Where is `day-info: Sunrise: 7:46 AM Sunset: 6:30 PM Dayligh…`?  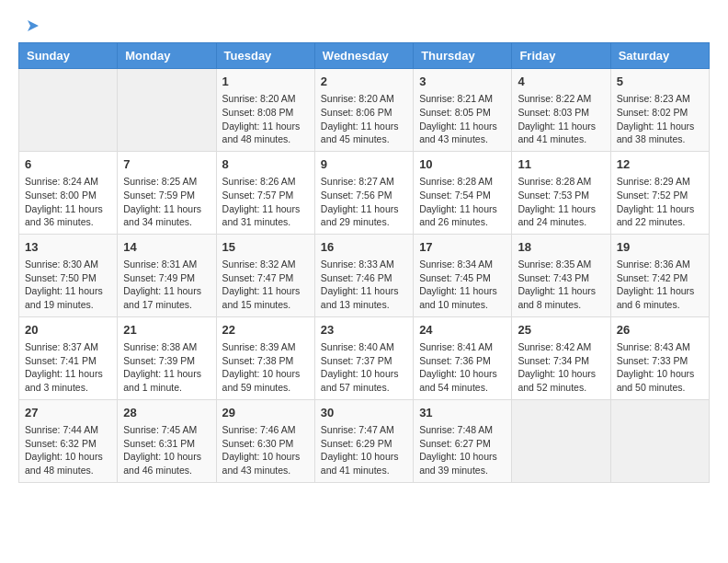
day-info: Sunrise: 7:46 AM Sunset: 6:30 PM Dayligh… is located at coordinates (266, 451).